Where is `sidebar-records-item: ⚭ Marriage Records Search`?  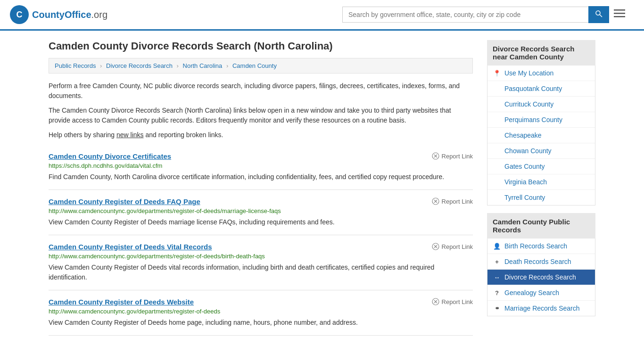 sidebar-records-item: ⚭ Marriage Records Search is located at coordinates (541, 308).